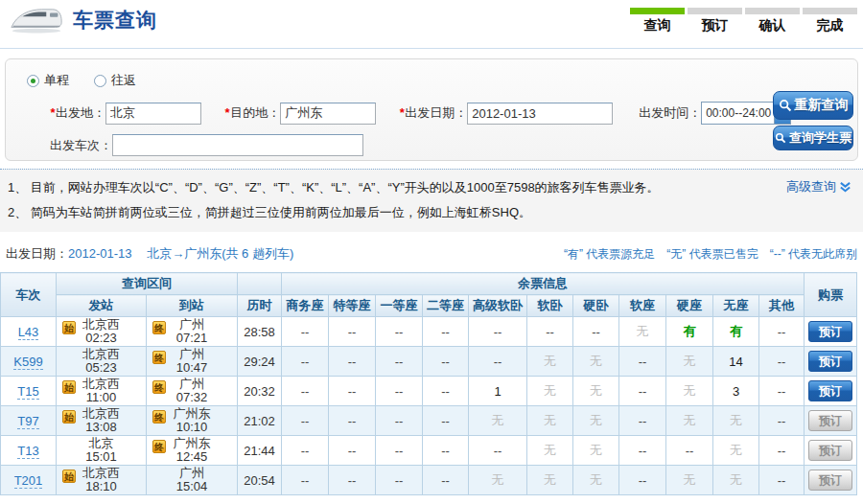  Describe the element at coordinates (669, 113) in the screenshot. I see `time-label: 出发时间：` at that location.